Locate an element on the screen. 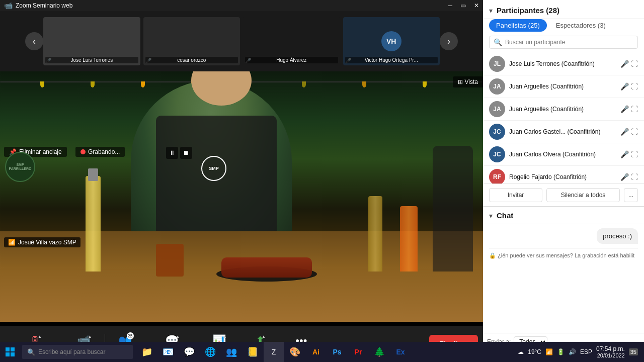  wifi-icon: 📶 is located at coordinates (549, 352).